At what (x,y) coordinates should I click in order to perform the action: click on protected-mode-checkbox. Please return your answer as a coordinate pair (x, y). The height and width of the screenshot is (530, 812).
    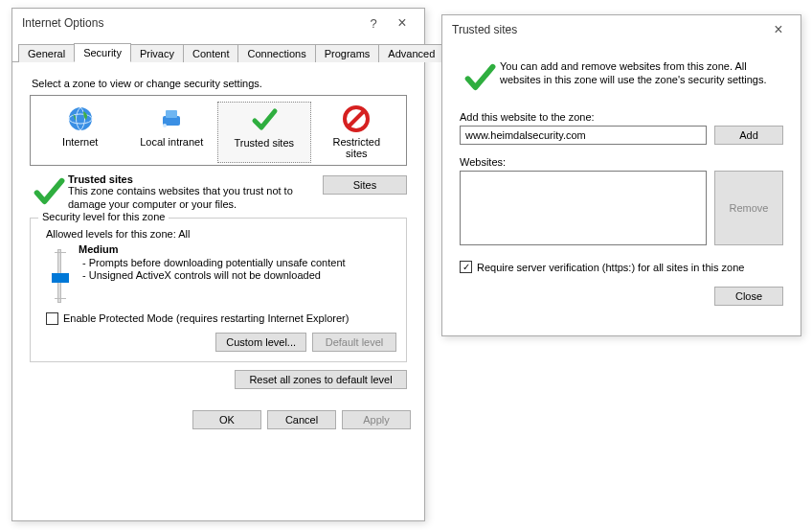
    Looking at the image, I should click on (52, 318).